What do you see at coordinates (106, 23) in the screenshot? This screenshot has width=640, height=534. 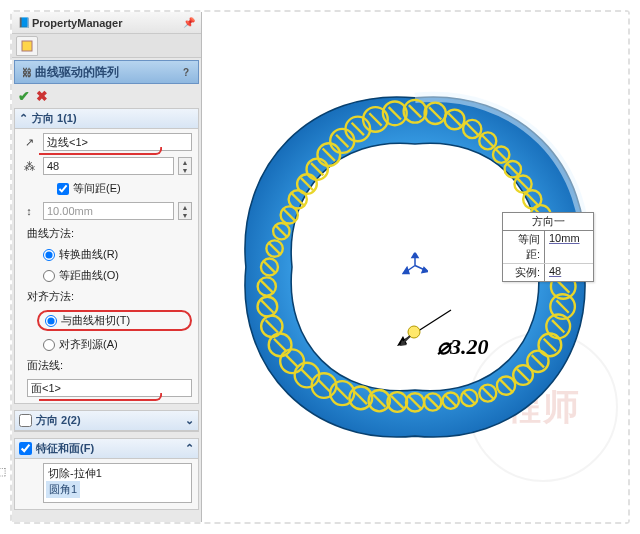 I see `pm-title: PropertyManager` at bounding box center [106, 23].